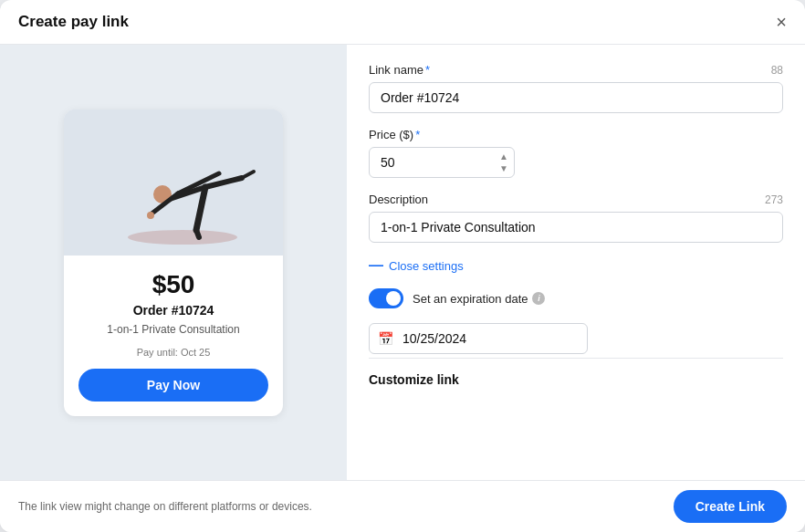 The height and width of the screenshot is (532, 805). I want to click on price-field: Price ($)* ▲ ▼, so click(576, 153).